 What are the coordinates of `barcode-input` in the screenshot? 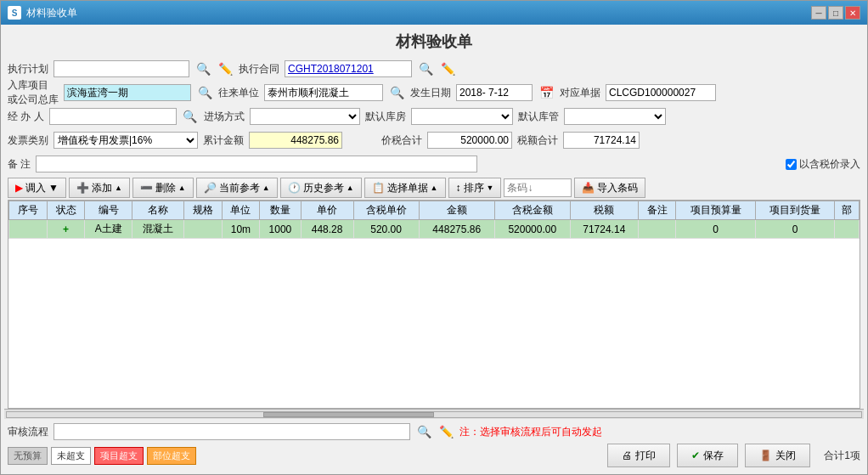 It's located at (538, 188).